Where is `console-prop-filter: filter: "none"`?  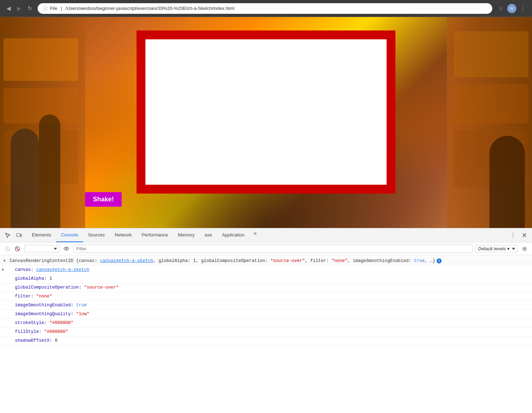 console-prop-filter: filter: "none" is located at coordinates (266, 296).